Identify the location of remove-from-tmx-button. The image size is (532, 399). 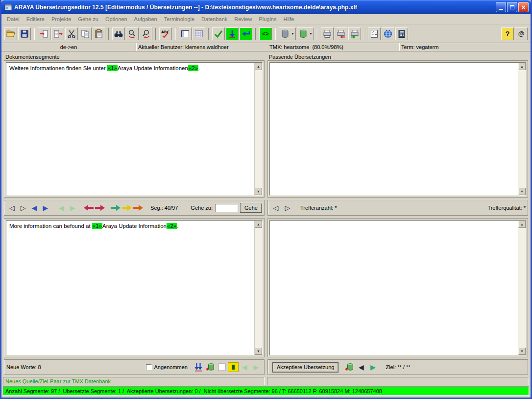
(210, 367).